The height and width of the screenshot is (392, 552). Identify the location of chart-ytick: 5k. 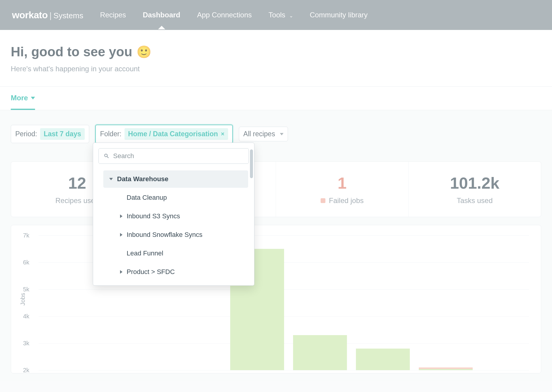
(26, 289).